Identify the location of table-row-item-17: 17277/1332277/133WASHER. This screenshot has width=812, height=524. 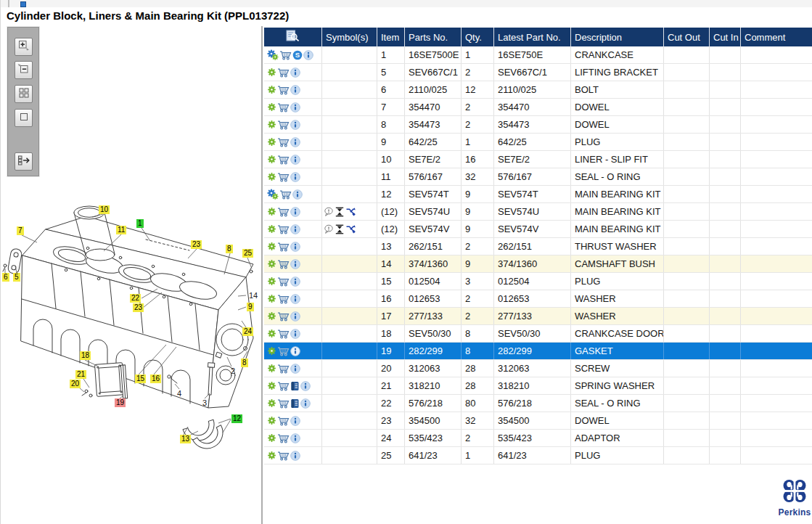
(538, 316).